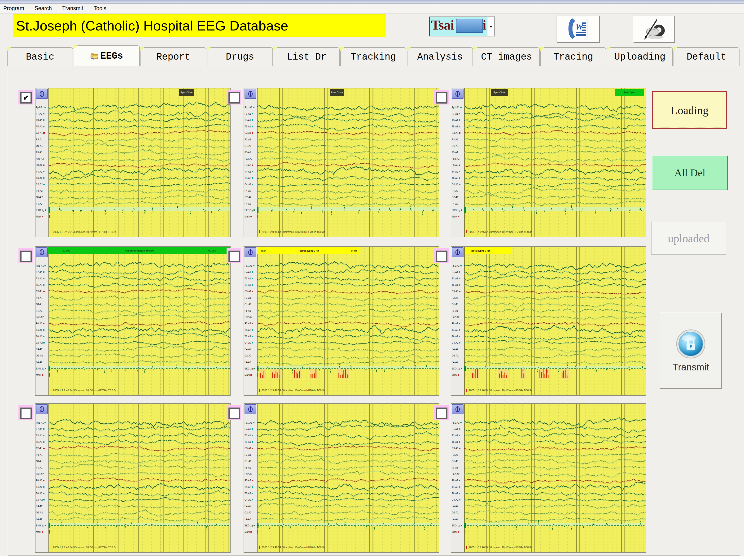 The width and height of the screenshot is (744, 560). What do you see at coordinates (14, 8) in the screenshot?
I see `menu-program: Program` at bounding box center [14, 8].